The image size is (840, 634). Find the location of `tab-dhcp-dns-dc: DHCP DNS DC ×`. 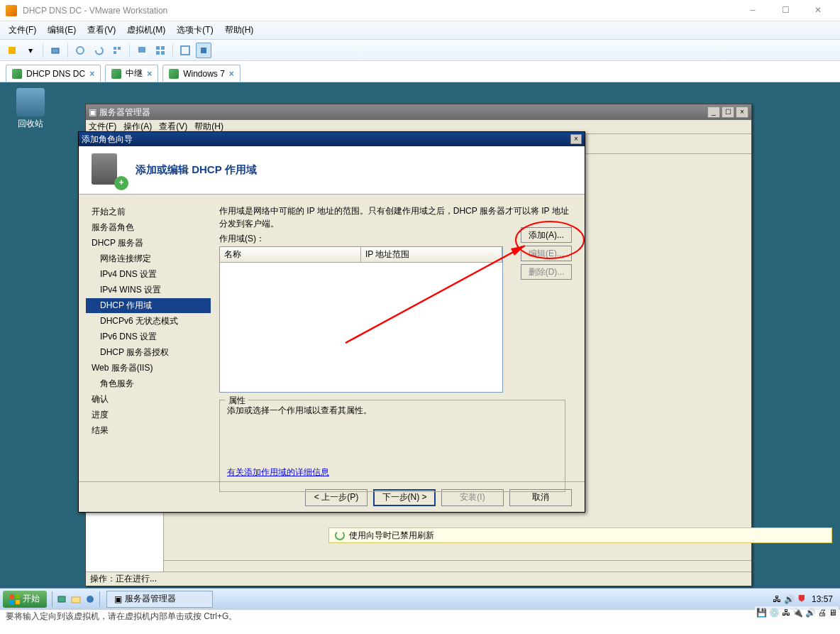

tab-dhcp-dns-dc: DHCP DNS DC × is located at coordinates (53, 73).